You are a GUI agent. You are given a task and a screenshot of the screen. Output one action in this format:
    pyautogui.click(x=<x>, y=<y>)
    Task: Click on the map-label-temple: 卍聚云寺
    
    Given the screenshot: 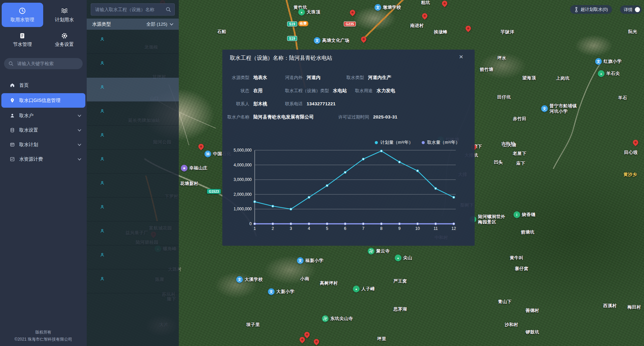 What is the action you would take?
    pyautogui.click(x=379, y=251)
    